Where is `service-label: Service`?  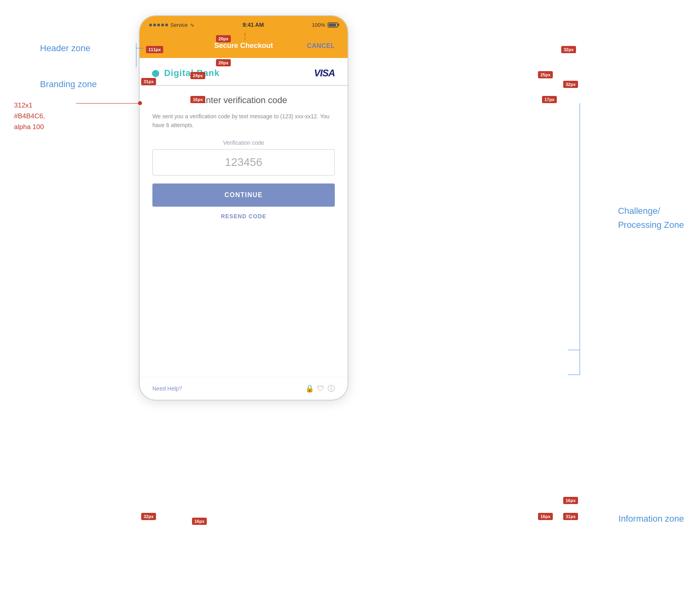
service-label: Service is located at coordinates (179, 25).